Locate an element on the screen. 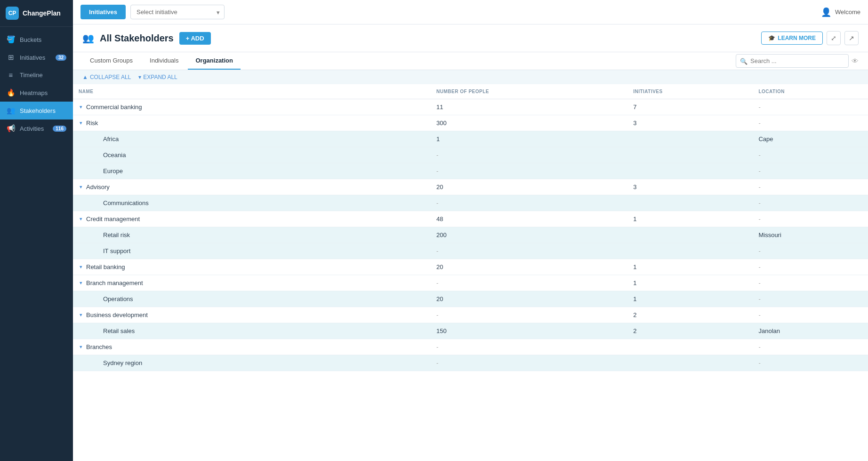 The height and width of the screenshot is (461, 868). tab-custom-groups: Custom Groups is located at coordinates (111, 61).